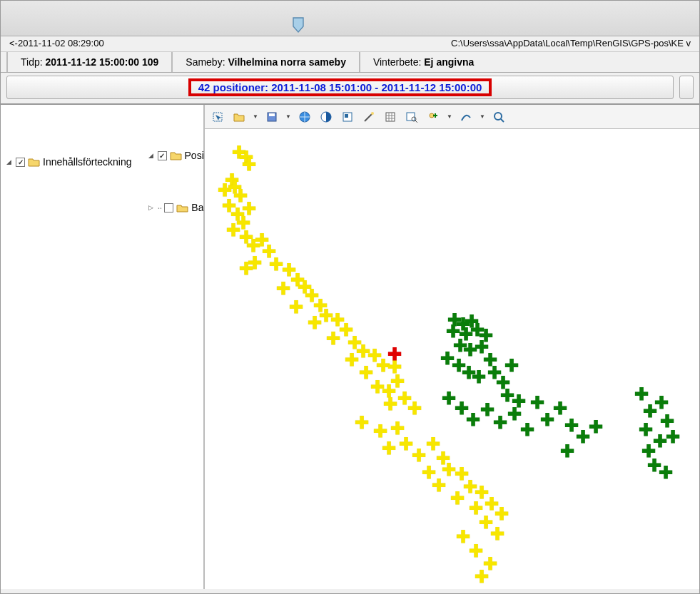  What do you see at coordinates (348, 117) in the screenshot?
I see `layer-props-icon` at bounding box center [348, 117].